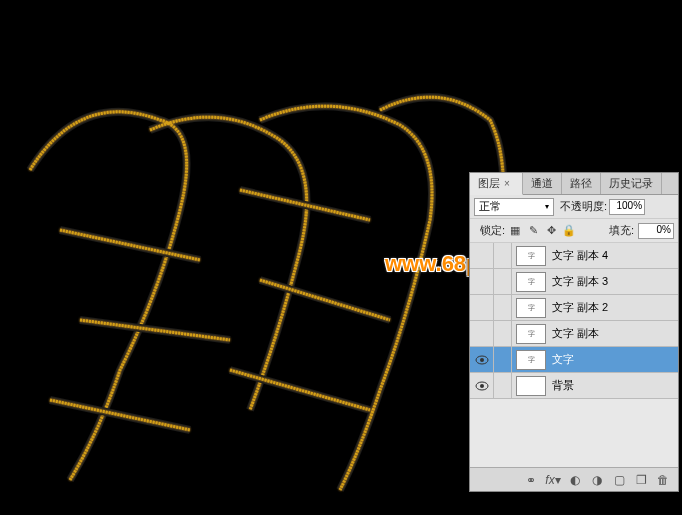  What do you see at coordinates (575, 480) in the screenshot?
I see `mask-icon: ◐` at bounding box center [575, 480].